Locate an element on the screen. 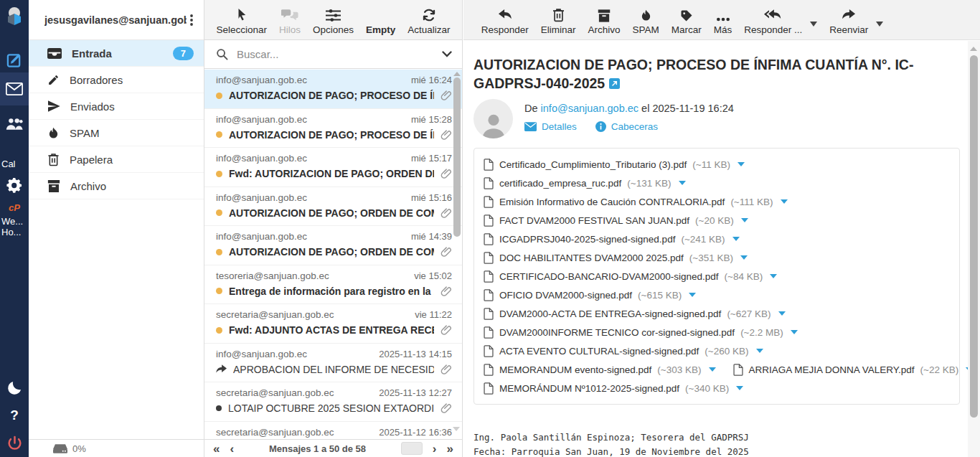 This screenshot has height=457, width=980. sender-email-link: info@sanjuan.gob.ec is located at coordinates (590, 108).